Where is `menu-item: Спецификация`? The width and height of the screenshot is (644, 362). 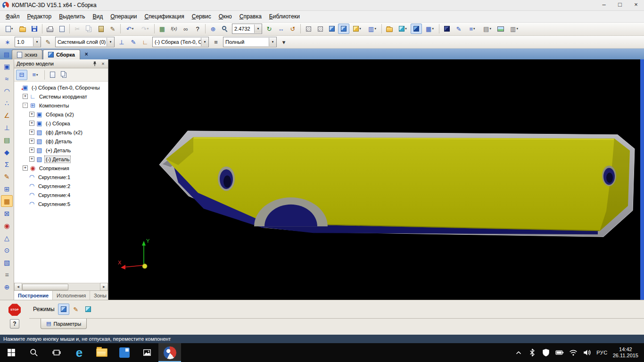 menu-item: Спецификация is located at coordinates (164, 16).